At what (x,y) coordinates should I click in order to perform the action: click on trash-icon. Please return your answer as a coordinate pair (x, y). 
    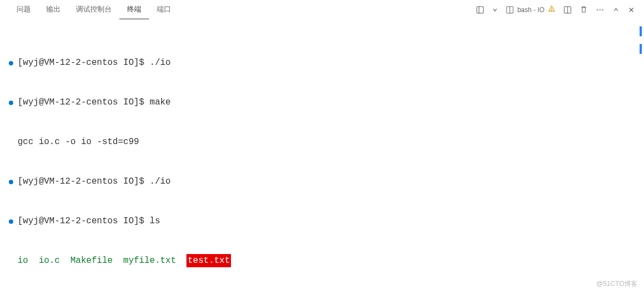
    Looking at the image, I should click on (584, 10).